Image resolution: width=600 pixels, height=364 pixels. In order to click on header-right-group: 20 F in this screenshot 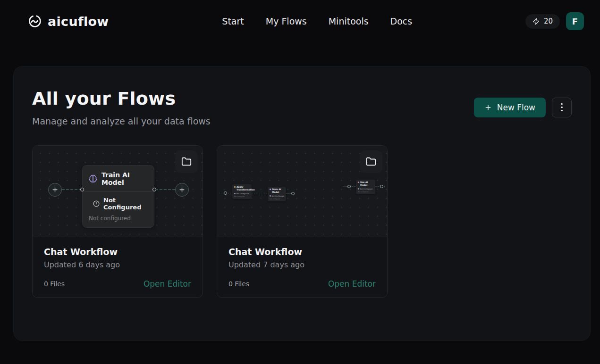, I will do `click(555, 21)`.